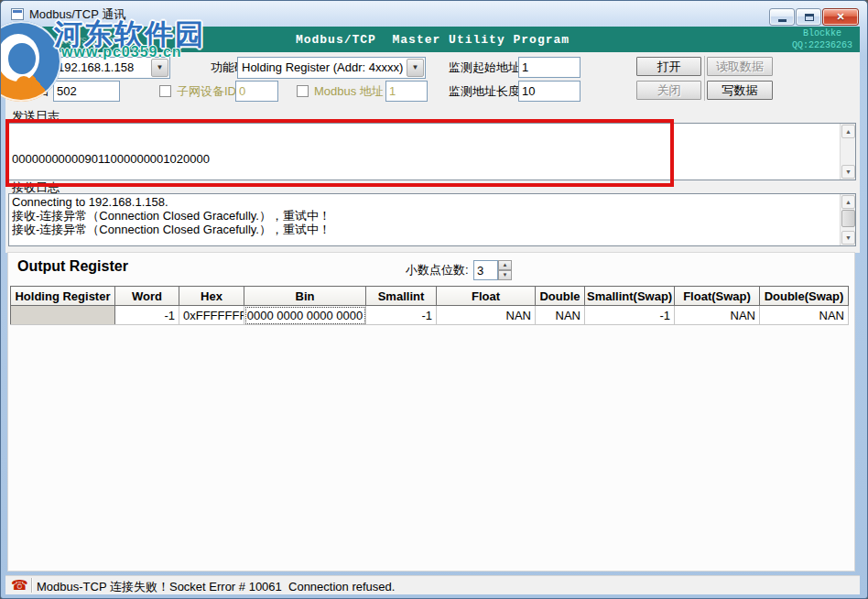  What do you see at coordinates (432, 584) in the screenshot?
I see `status-bar: ☎ Modbus-TCP 连接失败！Socket Error # 10061 C…` at bounding box center [432, 584].